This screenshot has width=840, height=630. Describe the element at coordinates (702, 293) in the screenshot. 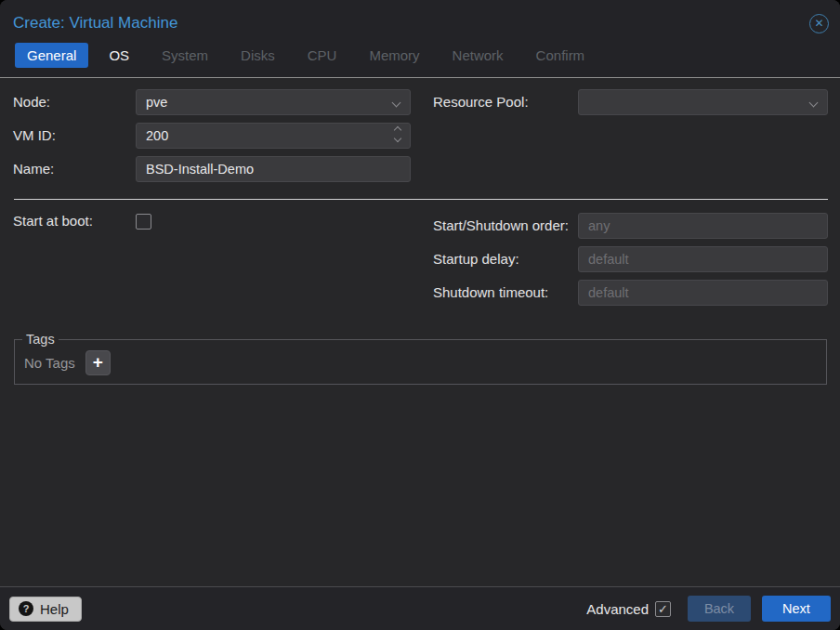

I see `shutdown-timeout-field` at that location.